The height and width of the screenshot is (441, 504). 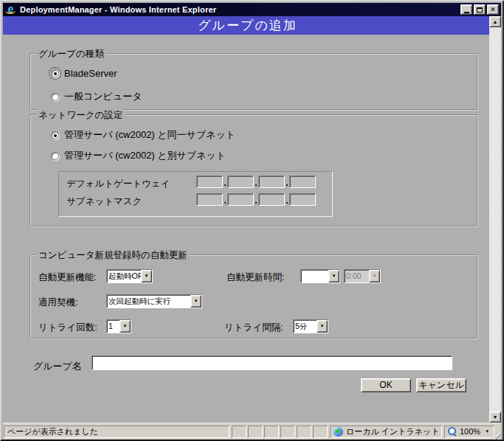 What do you see at coordinates (58, 367) in the screenshot?
I see `group-name-label: グループ名` at bounding box center [58, 367].